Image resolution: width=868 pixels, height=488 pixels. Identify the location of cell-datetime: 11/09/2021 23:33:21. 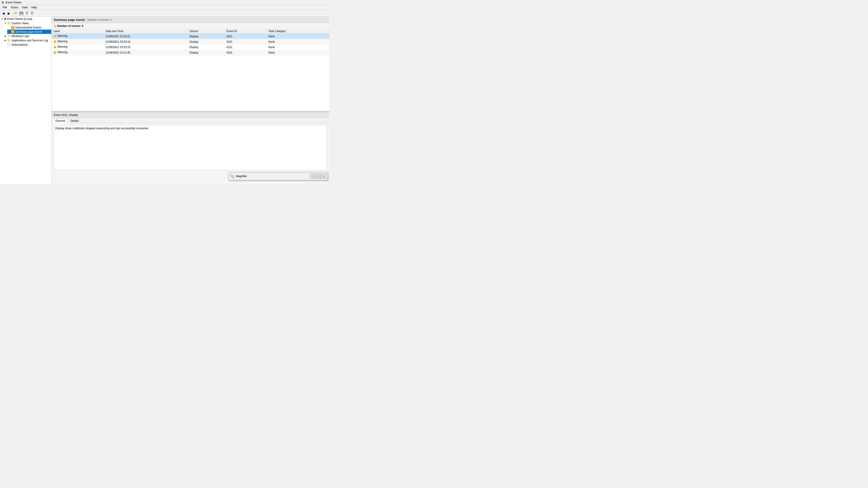
(146, 36).